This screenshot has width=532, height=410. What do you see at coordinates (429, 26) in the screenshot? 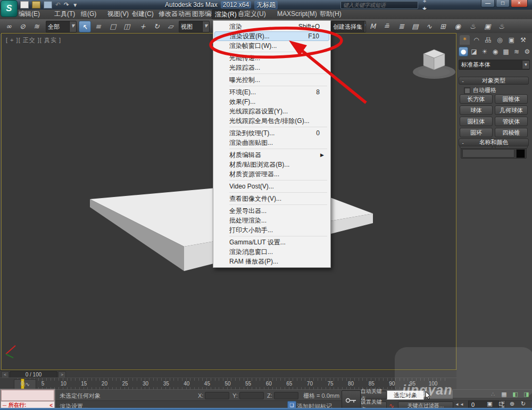
I see `curve-editor-button: ∿` at bounding box center [429, 26].